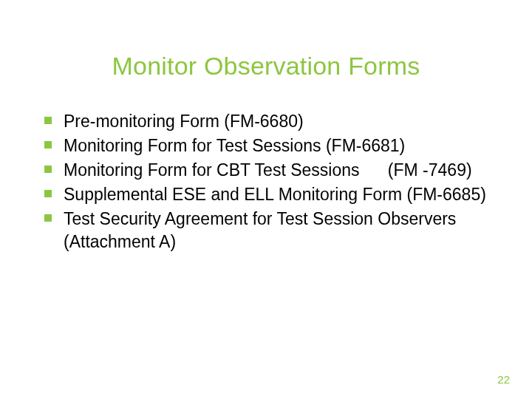 Image resolution: width=532 pixels, height=399 pixels. I want to click on list-item: Monitoring Form for CBT Test Sessions (F…, so click(270, 170).